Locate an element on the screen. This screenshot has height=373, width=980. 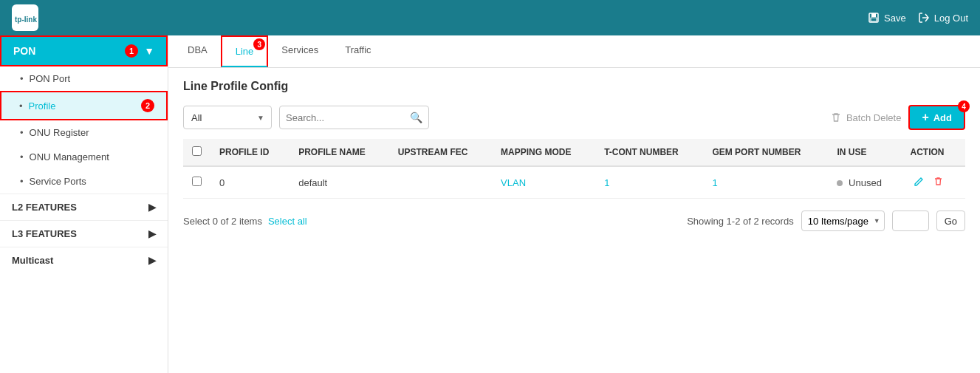
multicast-label: Multicast is located at coordinates (32, 260).